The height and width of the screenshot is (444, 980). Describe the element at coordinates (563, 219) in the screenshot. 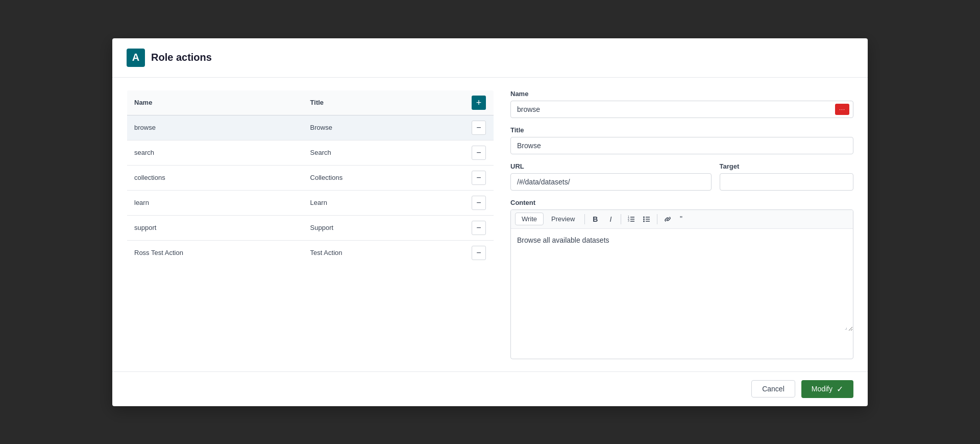

I see `preview-tab: Preview` at that location.